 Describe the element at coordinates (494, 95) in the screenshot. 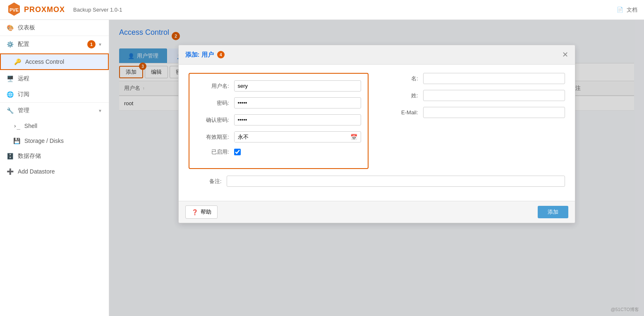

I see `lastname-input` at that location.